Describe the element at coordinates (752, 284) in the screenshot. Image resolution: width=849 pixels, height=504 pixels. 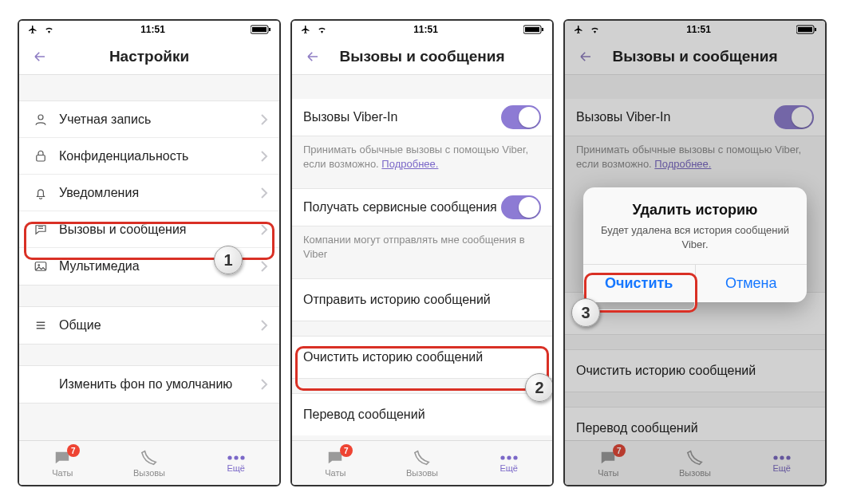
I see `dialog-cancel-button: Отмена` at that location.